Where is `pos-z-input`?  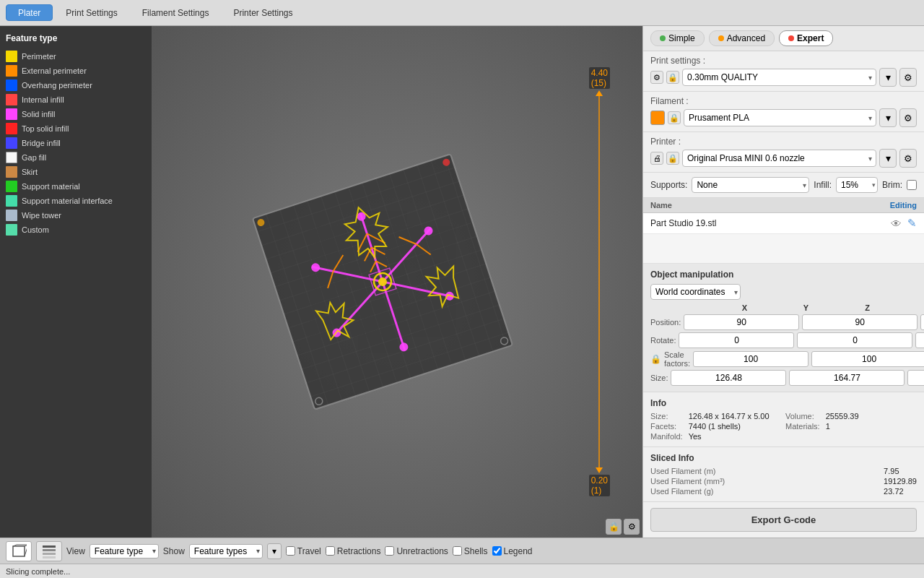 pos-z-input is located at coordinates (923, 322).